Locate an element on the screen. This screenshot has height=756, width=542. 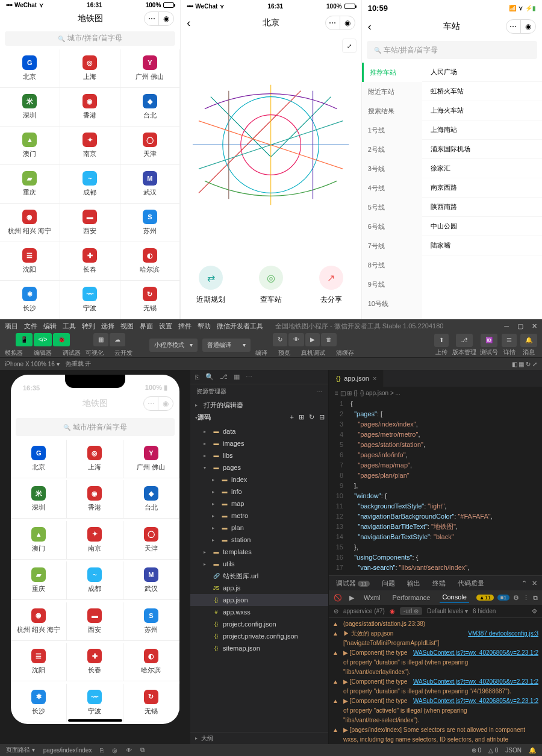
simulator-device: 16:35 100% ▮ 地铁图 ⋯◉ 城市/拼音/首字母 G北京◎上海Y广州 … is located at coordinates (95, 549).